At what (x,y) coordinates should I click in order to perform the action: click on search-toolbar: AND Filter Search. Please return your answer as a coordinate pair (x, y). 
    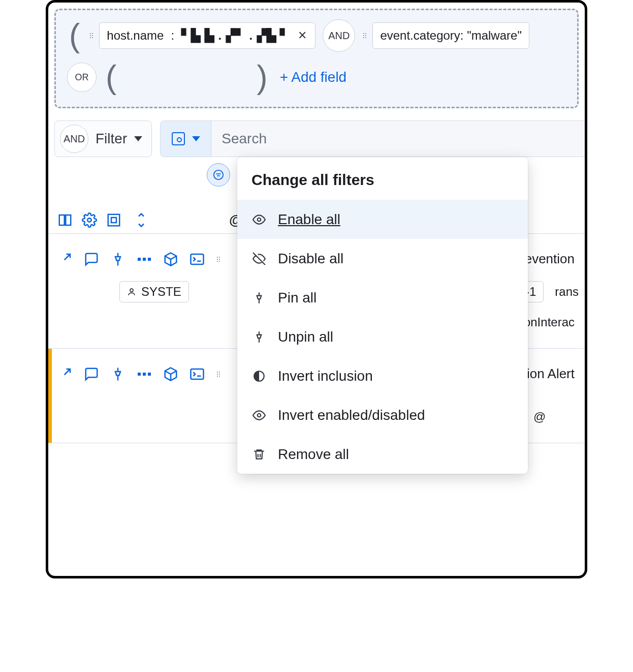
    Looking at the image, I should click on (320, 139).